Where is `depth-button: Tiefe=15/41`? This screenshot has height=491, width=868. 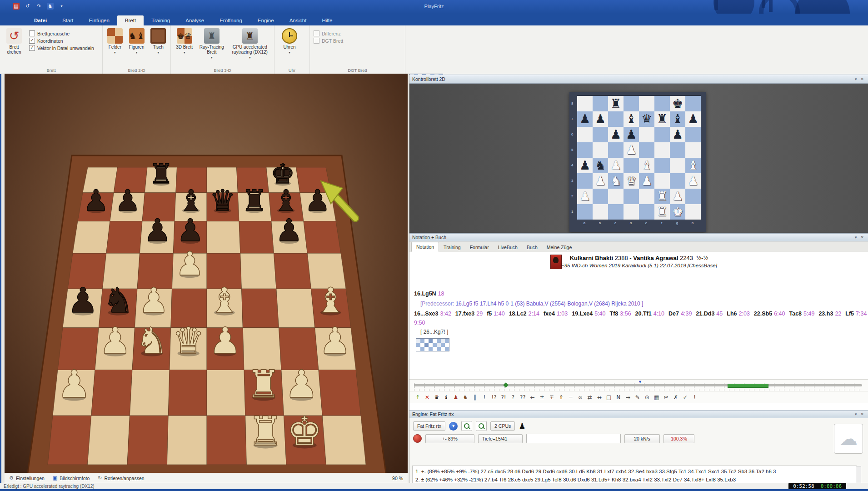
depth-button: Tiefe=15/41 is located at coordinates (500, 439).